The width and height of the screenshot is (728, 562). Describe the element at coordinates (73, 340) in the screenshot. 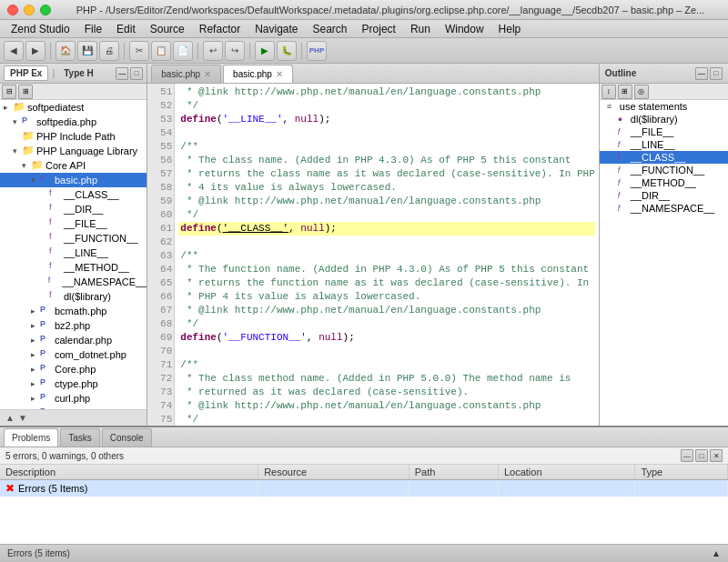

I see `tree-item: ▸Pcalendar.php` at that location.